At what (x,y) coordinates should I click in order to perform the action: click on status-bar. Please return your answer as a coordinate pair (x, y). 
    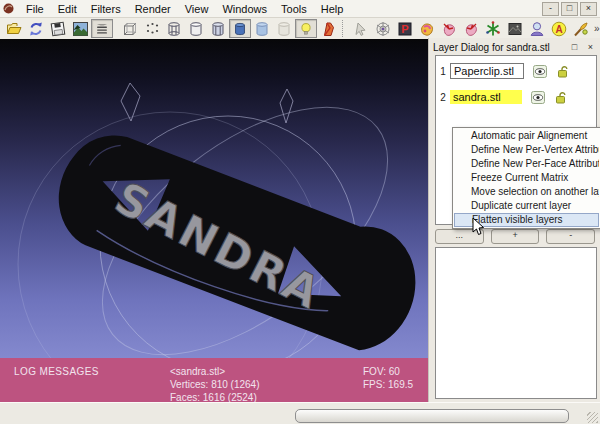
    Looking at the image, I should click on (300, 413).